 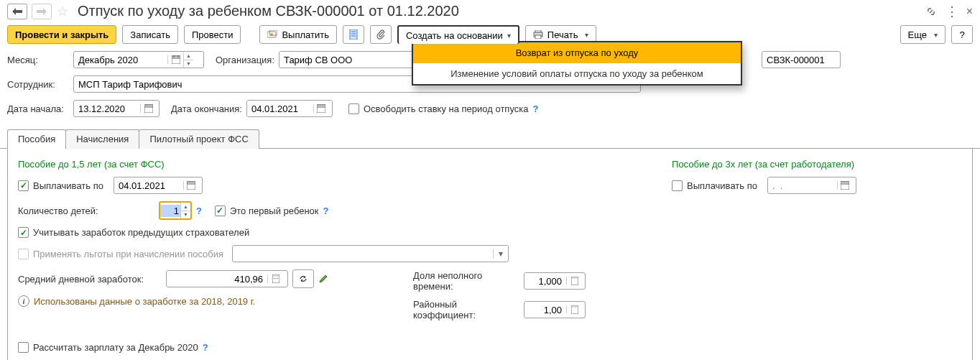 I want to click on arrow-left-icon, so click(x=17, y=11).